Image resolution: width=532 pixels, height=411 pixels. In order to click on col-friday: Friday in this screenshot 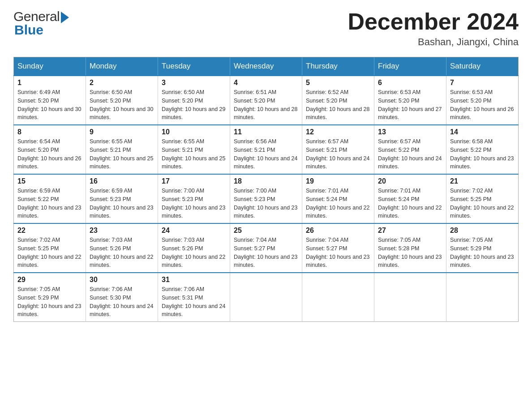, I will do `click(410, 67)`.